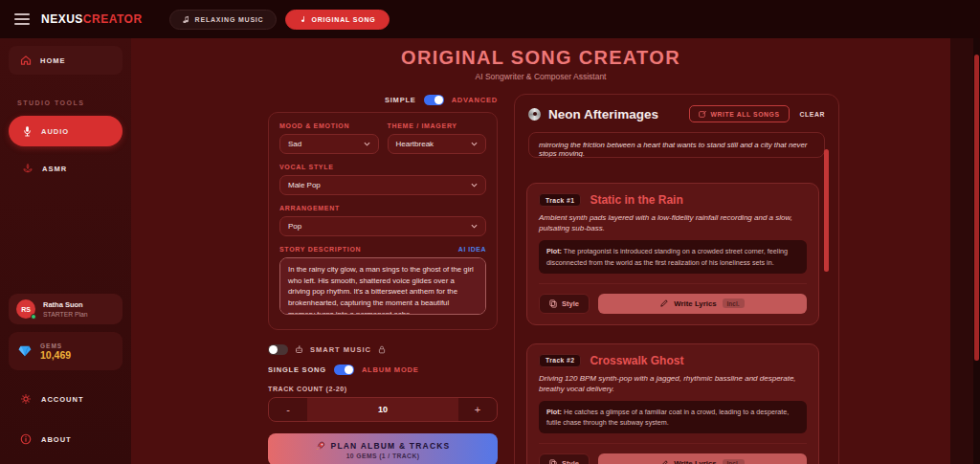  Describe the element at coordinates (673, 283) in the screenshot. I see `divider` at that location.